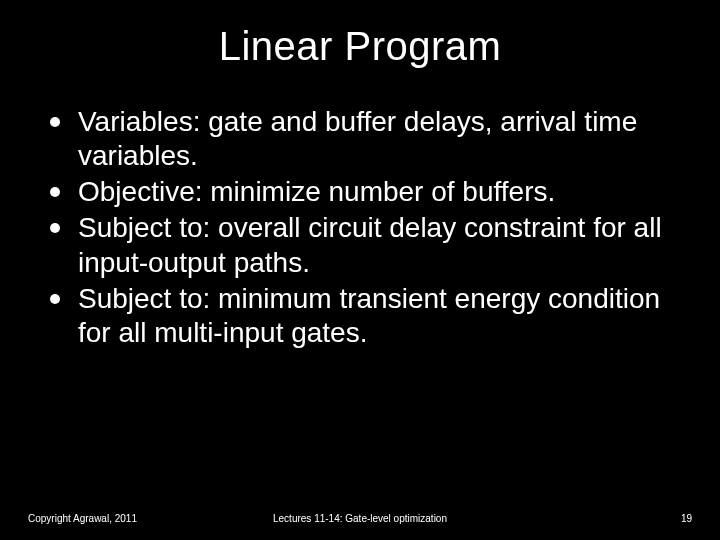 The width and height of the screenshot is (720, 540). I want to click on list-item: Subject to: minimum transient energy con…, so click(364, 316).